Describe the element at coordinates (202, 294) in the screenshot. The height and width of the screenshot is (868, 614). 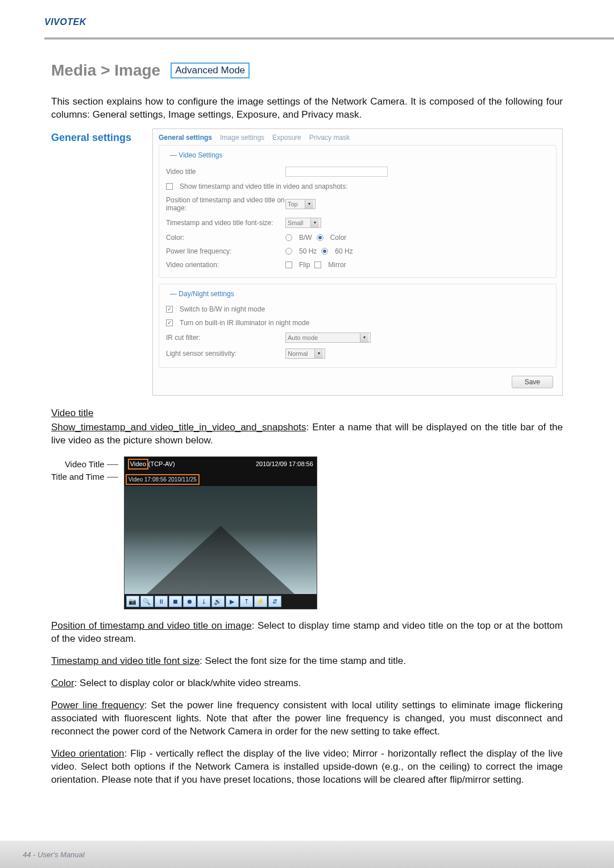
I see `daynight-legend: — Day/Night settings` at that location.